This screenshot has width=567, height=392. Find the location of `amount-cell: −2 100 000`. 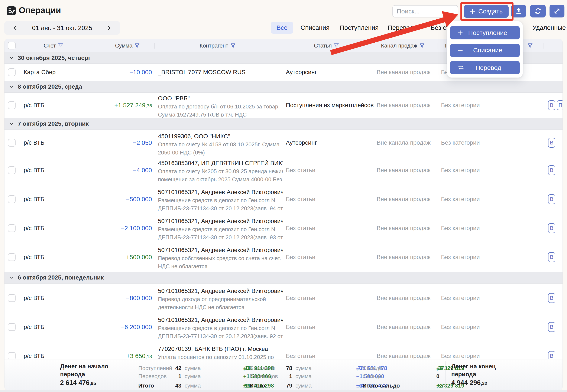

amount-cell: −2 100 000 is located at coordinates (120, 228).